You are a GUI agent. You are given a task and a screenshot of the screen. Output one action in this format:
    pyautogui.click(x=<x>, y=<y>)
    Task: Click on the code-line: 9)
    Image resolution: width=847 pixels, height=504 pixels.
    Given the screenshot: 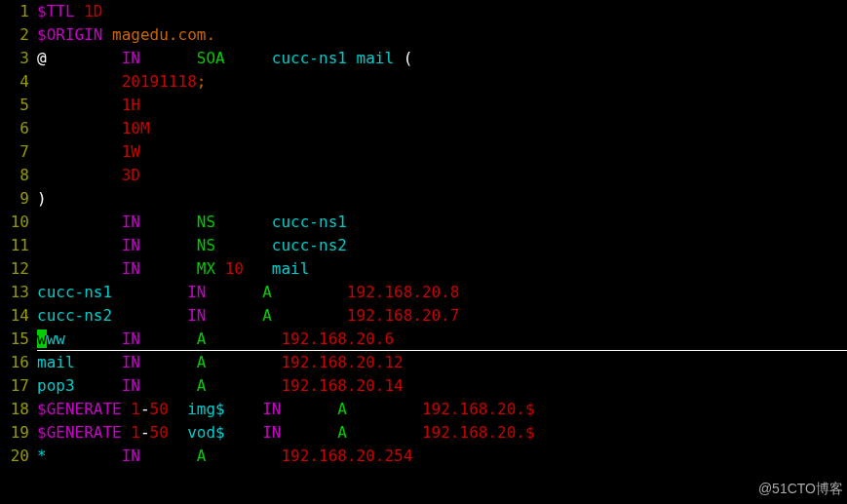 What is the action you would take?
    pyautogui.click(x=423, y=199)
    